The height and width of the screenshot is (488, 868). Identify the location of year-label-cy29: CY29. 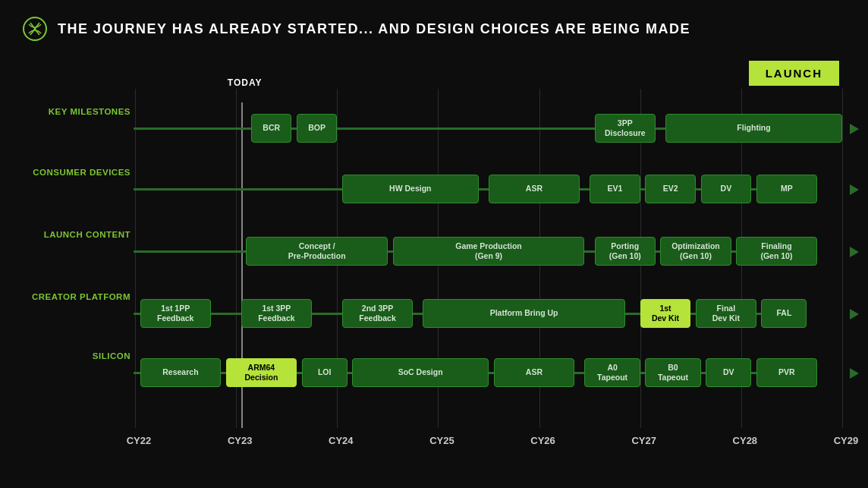
(846, 440).